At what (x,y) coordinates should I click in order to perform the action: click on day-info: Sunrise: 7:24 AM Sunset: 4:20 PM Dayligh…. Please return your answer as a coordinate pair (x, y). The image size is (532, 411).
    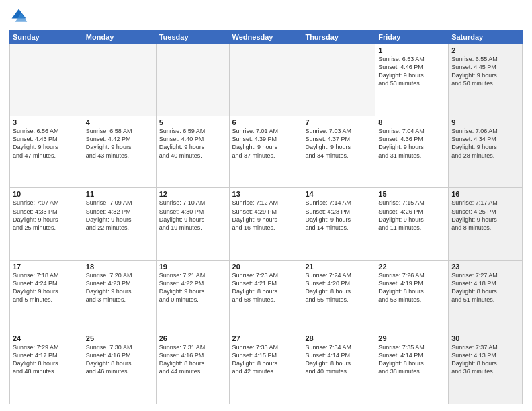
    Looking at the image, I should click on (339, 287).